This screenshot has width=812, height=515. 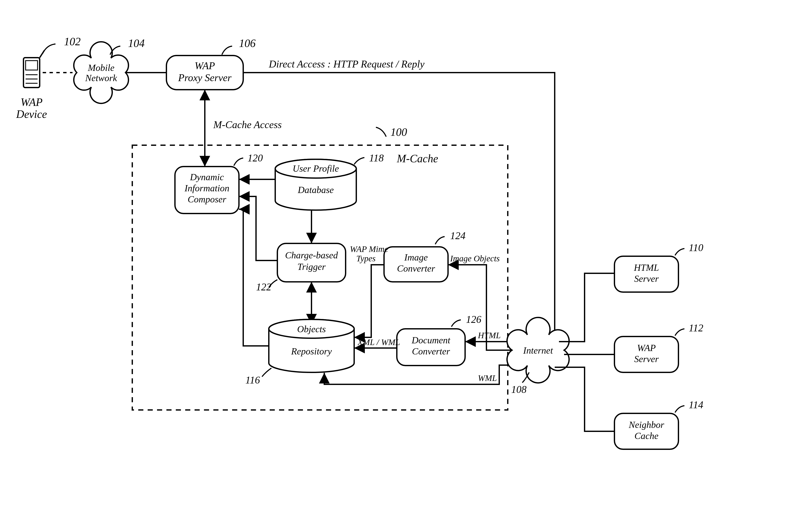 What do you see at coordinates (377, 343) in the screenshot?
I see `edge-xml-wml: XML / WML` at bounding box center [377, 343].